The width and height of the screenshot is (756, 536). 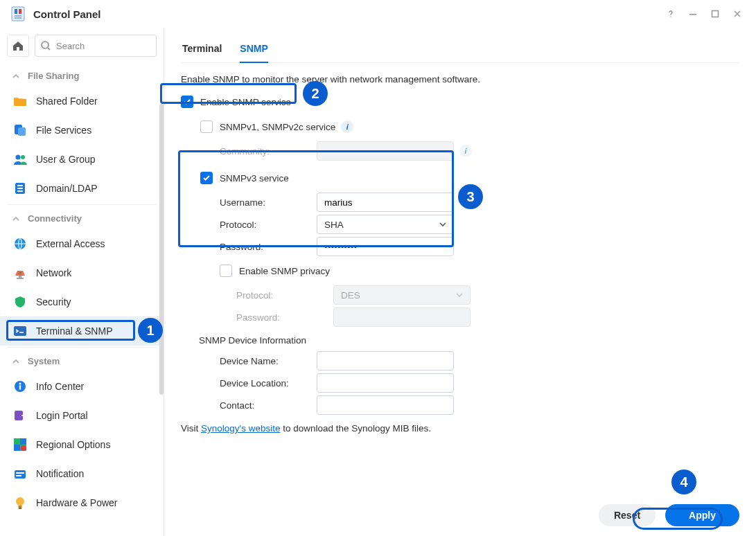 I want to click on password-input, so click(x=385, y=247).